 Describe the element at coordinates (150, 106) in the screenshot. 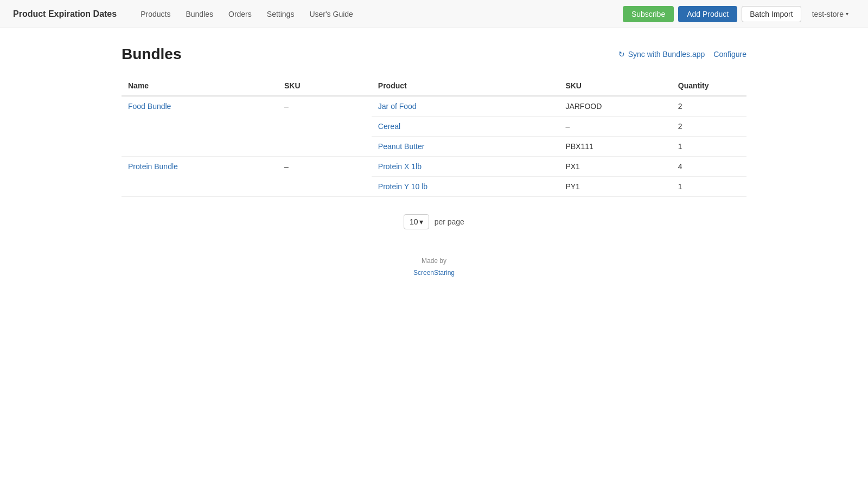

I see `bundle-name-link: Food Bundle` at that location.